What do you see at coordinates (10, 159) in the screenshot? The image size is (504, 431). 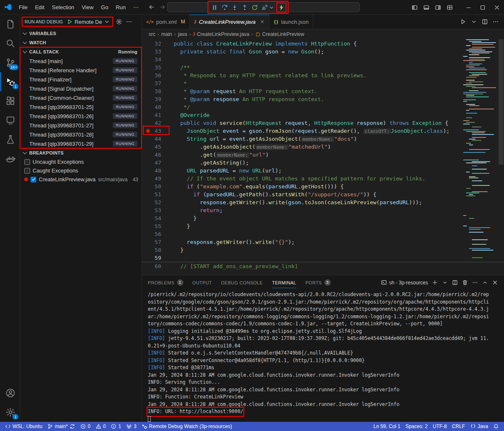 I see `activity-item-docker` at bounding box center [10, 159].